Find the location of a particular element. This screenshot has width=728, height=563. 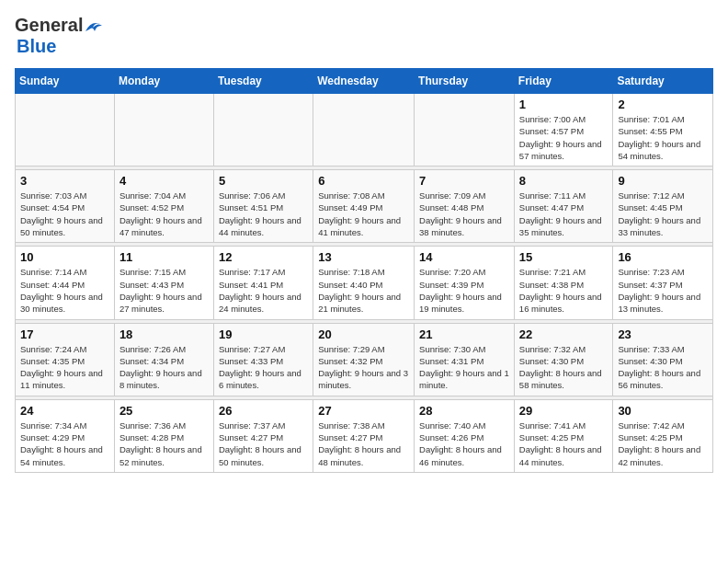

day-number: 9 is located at coordinates (663, 180).